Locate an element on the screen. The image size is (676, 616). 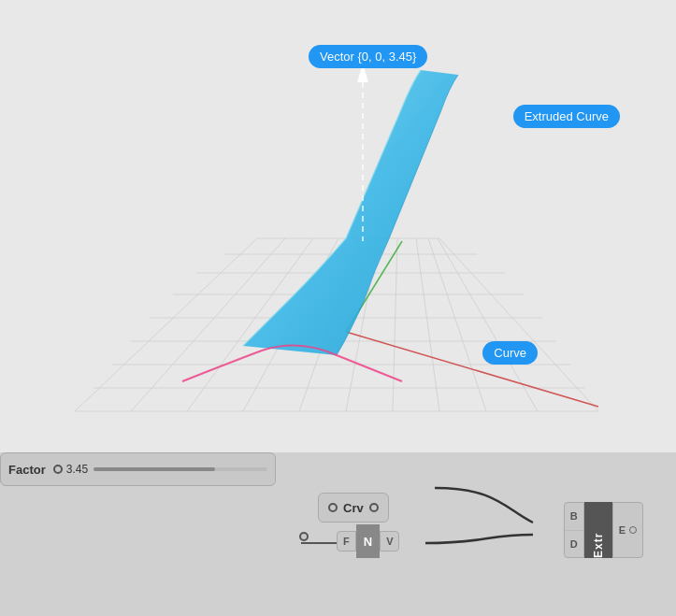
factor-port-circle is located at coordinates (58, 469).